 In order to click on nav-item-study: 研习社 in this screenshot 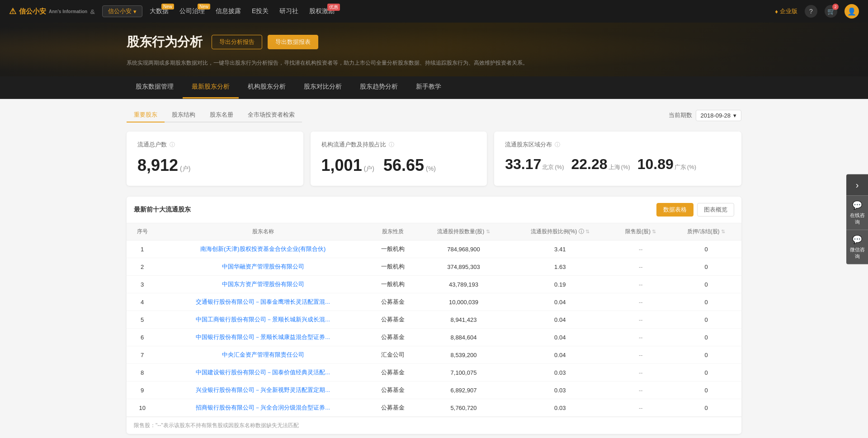, I will do `click(289, 11)`.